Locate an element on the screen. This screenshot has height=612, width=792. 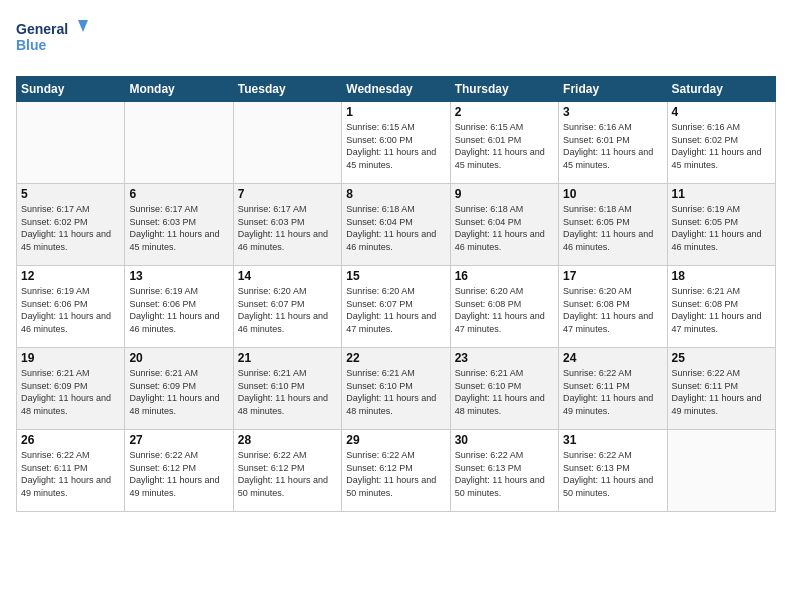
day-cell-w4-d1: 19 Sunrise: 6:21 AMSunset: 6:09 PMDaylig… is located at coordinates (71, 389).